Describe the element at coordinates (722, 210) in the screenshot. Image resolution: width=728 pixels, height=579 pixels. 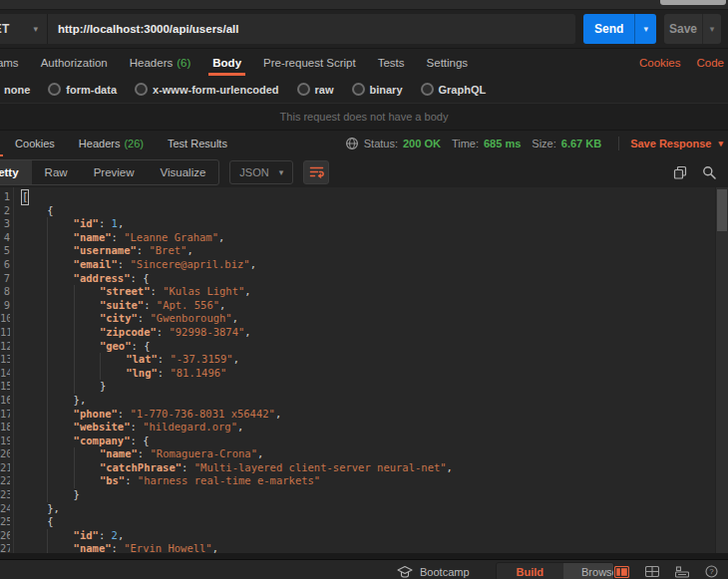
I see `scrollbar-thumb` at that location.